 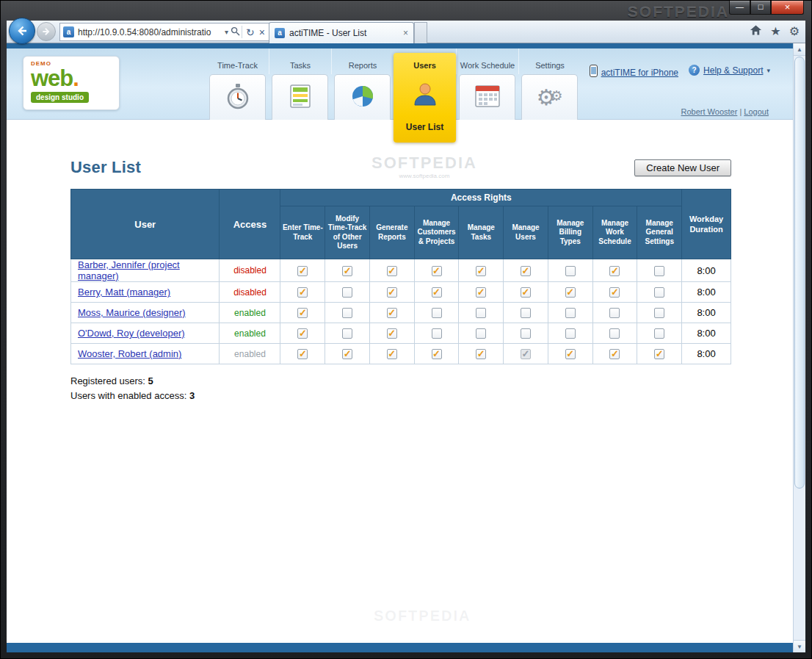 I want to click on create-new-user-button: Create New User, so click(x=683, y=168).